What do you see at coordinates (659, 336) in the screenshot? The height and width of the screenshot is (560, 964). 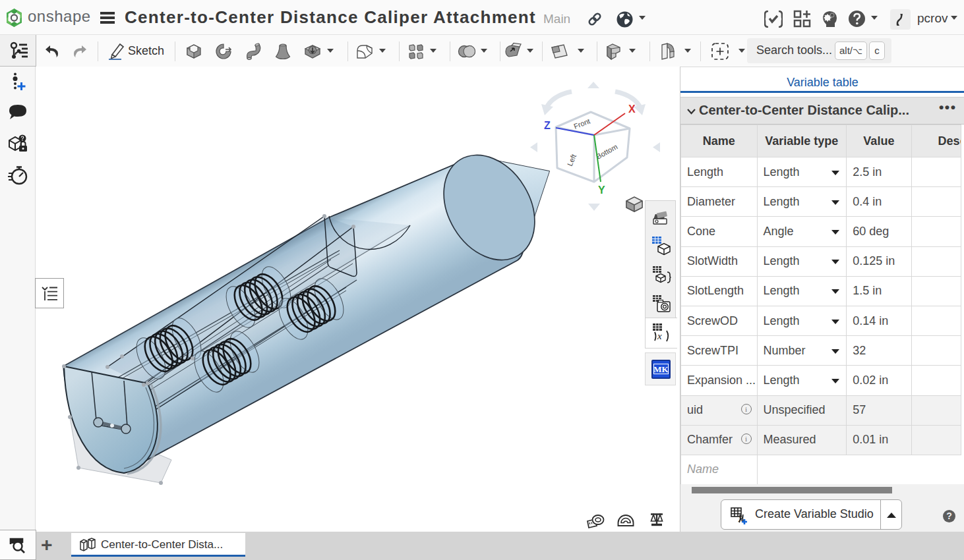 I see `svg-text: x` at bounding box center [659, 336].